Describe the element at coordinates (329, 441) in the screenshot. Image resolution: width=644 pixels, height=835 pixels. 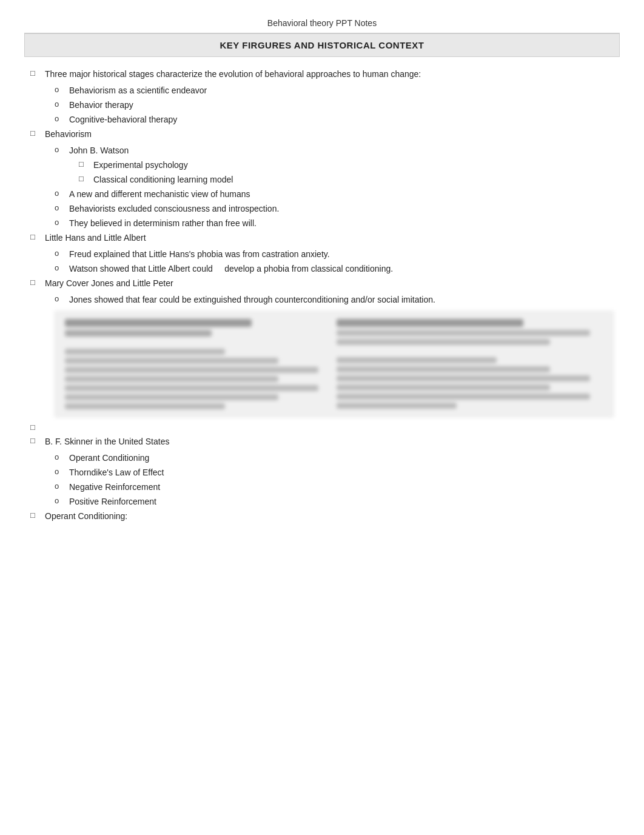
I see `item-text: B. F. Skinner in the United States` at that location.